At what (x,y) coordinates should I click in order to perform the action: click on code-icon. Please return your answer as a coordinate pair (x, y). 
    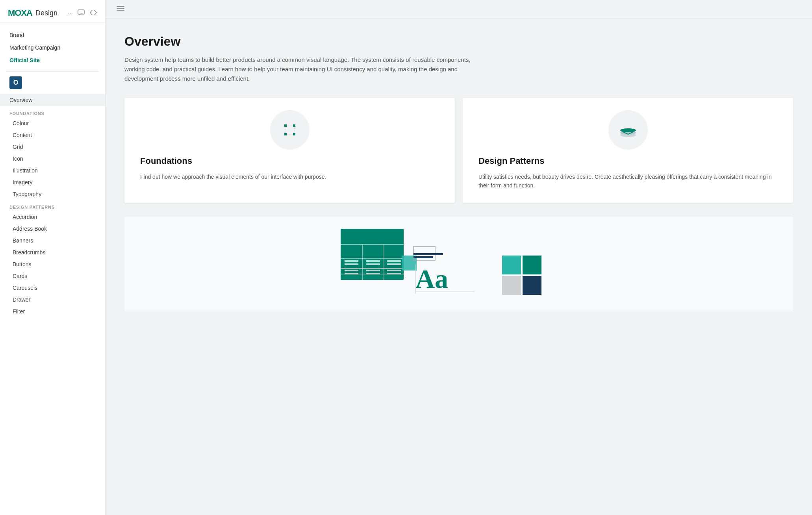
    Looking at the image, I should click on (93, 13).